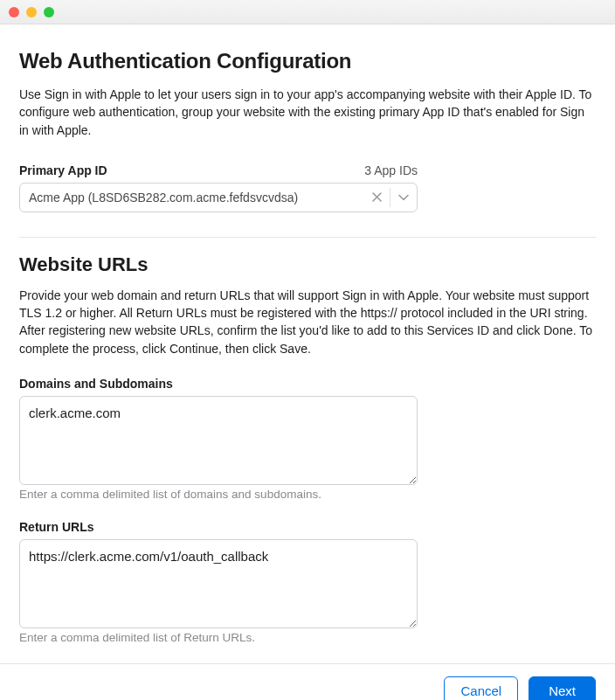  Describe the element at coordinates (391, 170) in the screenshot. I see `app-id-count: 3 App IDs` at that location.